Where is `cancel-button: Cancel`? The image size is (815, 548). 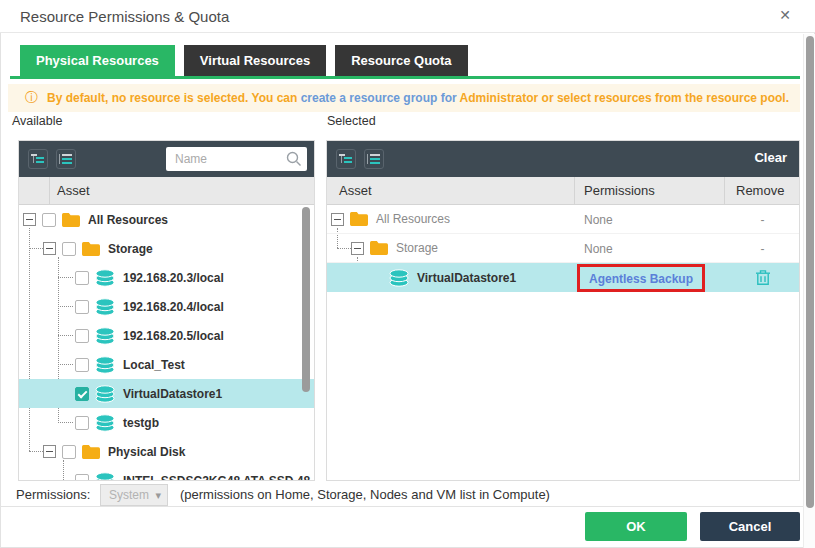
cancel-button: Cancel is located at coordinates (750, 526).